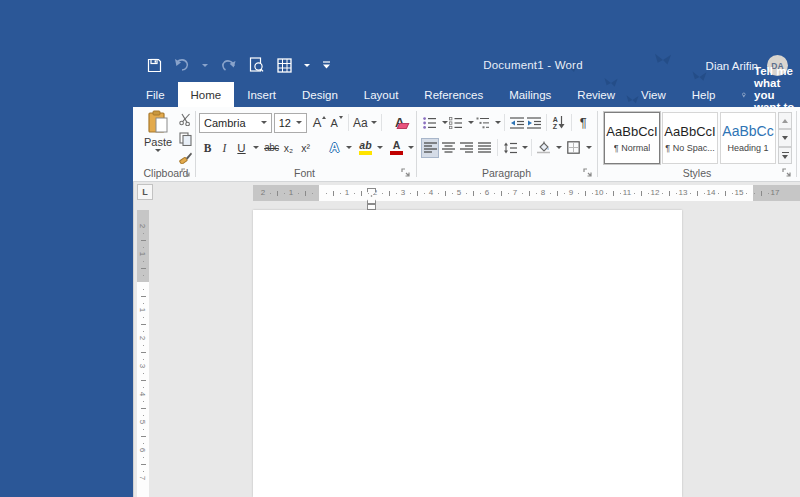 Image resolution: width=800 pixels, height=497 pixels. I want to click on multilevel-dropdown-icon, so click(498, 122).